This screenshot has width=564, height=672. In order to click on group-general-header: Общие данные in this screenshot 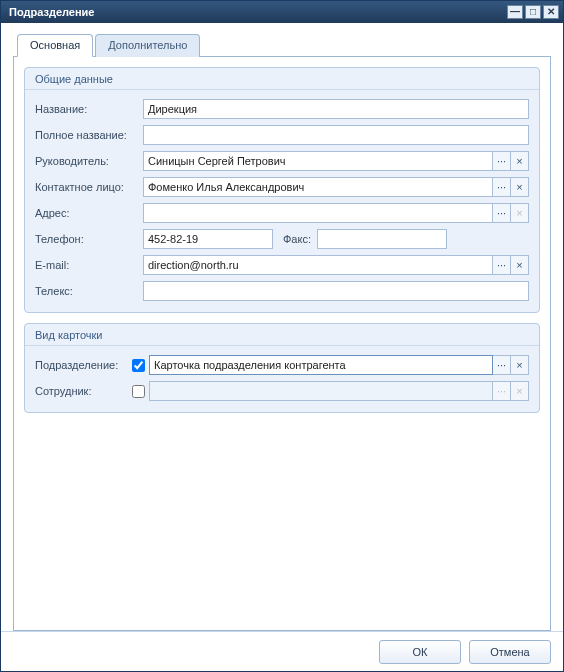, I will do `click(282, 79)`.